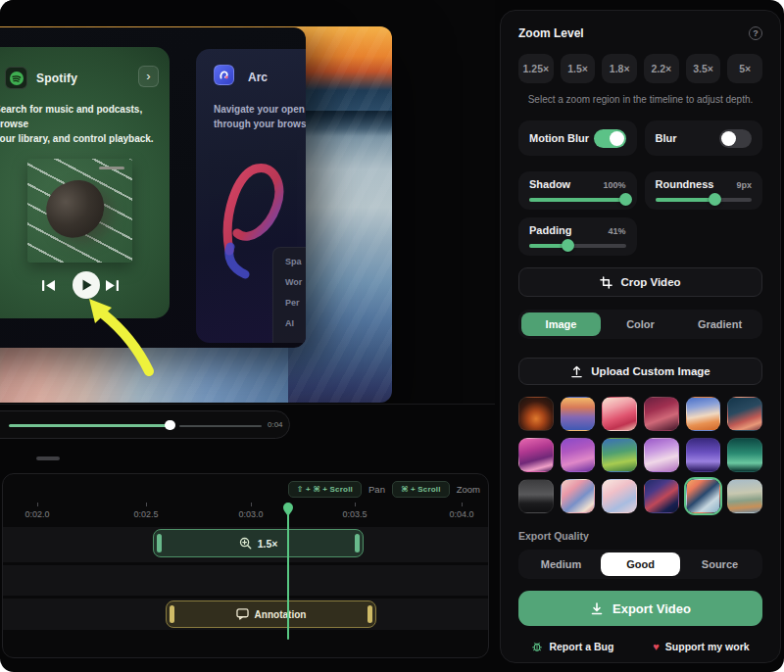 This screenshot has width=784, height=672. I want to click on background-type-tabs: Image Color Gradient, so click(641, 324).